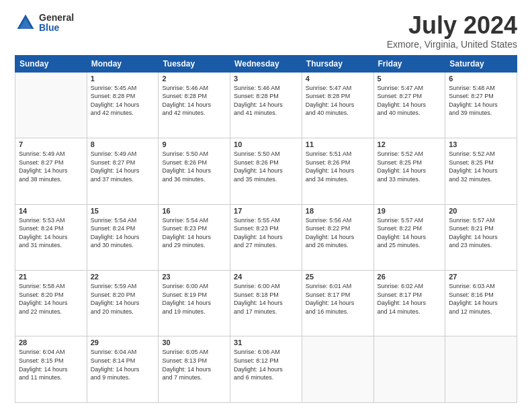  I want to click on logo-text: General Blue, so click(56, 23).